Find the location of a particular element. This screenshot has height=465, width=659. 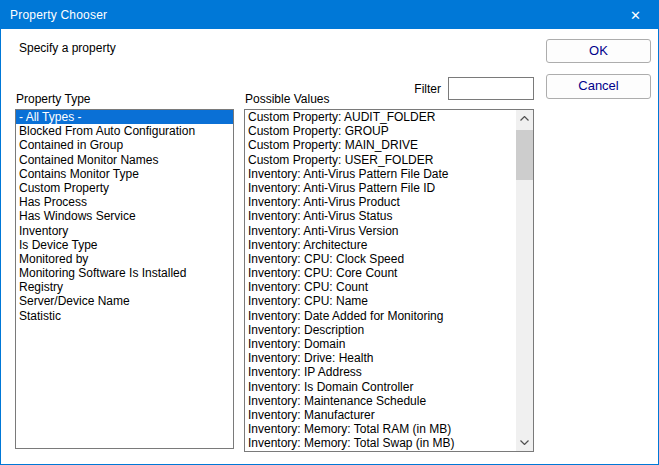

ok-button: OK is located at coordinates (598, 51).